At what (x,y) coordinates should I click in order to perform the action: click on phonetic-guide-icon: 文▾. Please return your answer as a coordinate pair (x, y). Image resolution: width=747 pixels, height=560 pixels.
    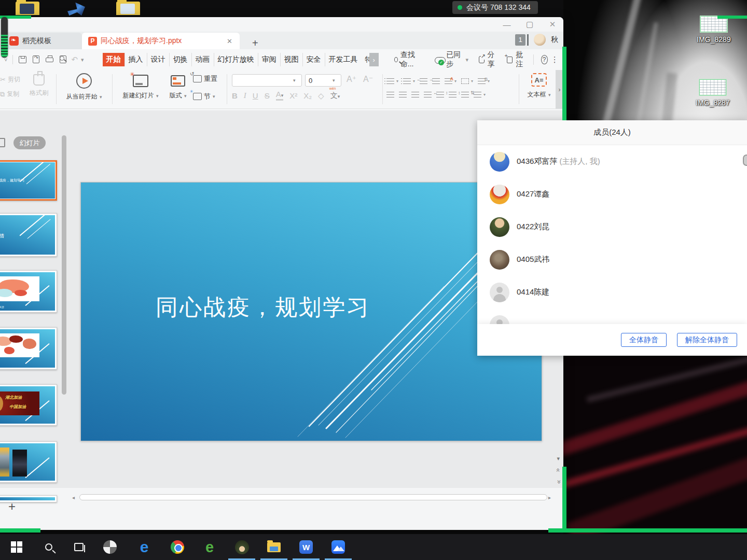
    Looking at the image, I should click on (335, 96).